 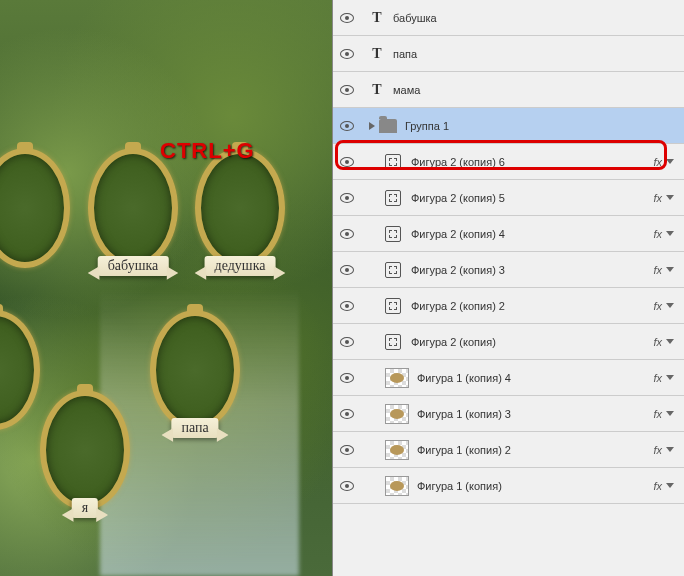 I want to click on frame-label: папа, so click(x=194, y=428).